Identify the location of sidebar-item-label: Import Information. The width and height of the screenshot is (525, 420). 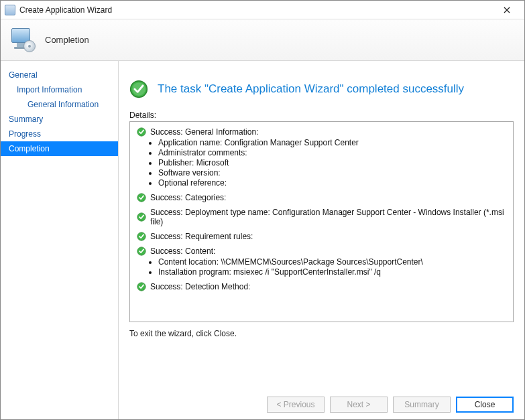
(50, 90).